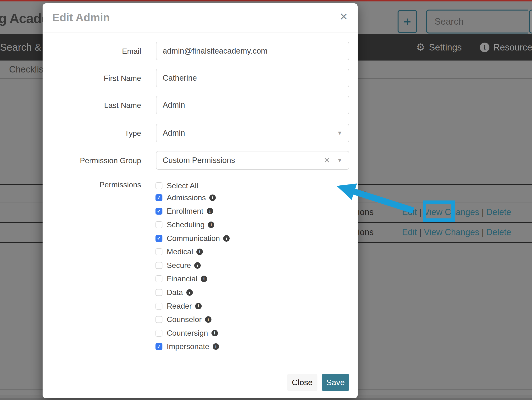 The width and height of the screenshot is (532, 400). Describe the element at coordinates (200, 384) in the screenshot. I see `modal-footer: Close Save` at that location.